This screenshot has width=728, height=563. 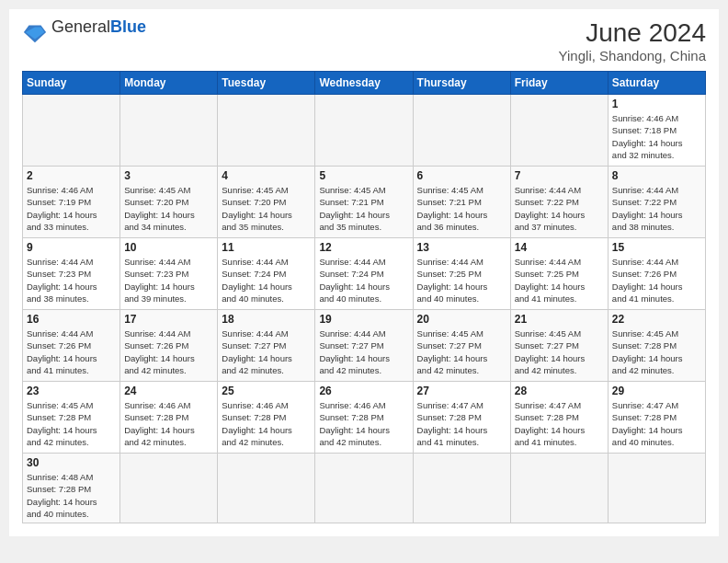 I want to click on calendar-day-cell: 28Sunrise: 4:47 AMSunset: 7:28 PMDayligh…, so click(x=559, y=418).